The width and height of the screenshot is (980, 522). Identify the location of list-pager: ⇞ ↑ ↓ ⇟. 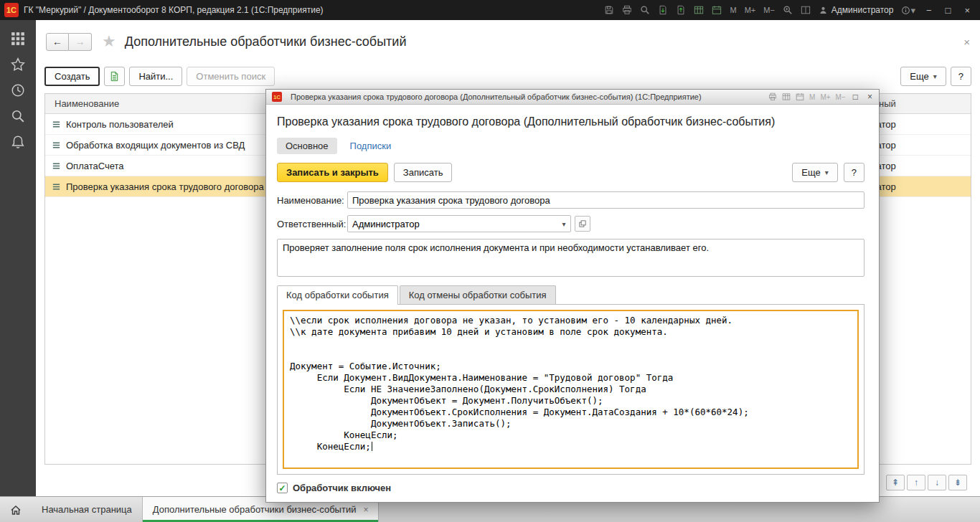
(927, 483).